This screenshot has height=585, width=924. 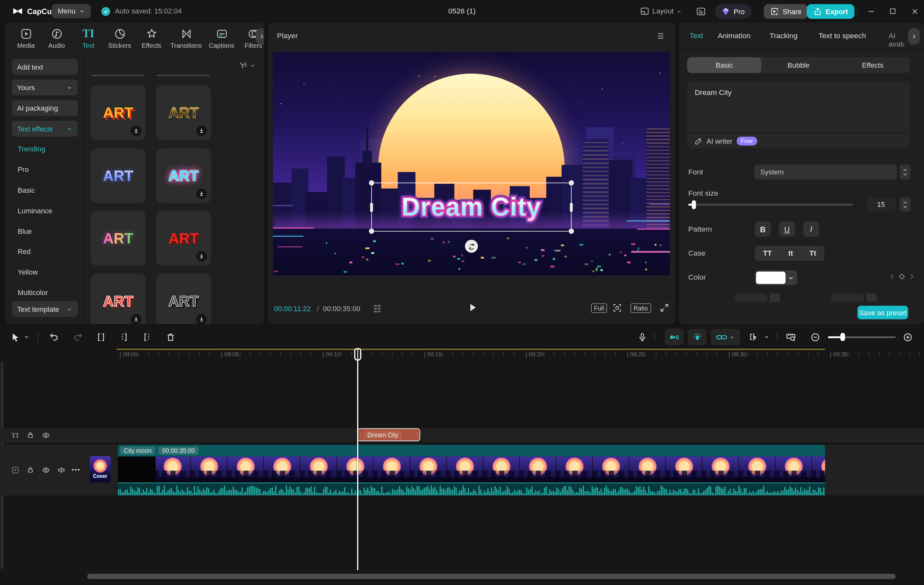 What do you see at coordinates (815, 337) in the screenshot?
I see `zoom-out-button` at bounding box center [815, 337].